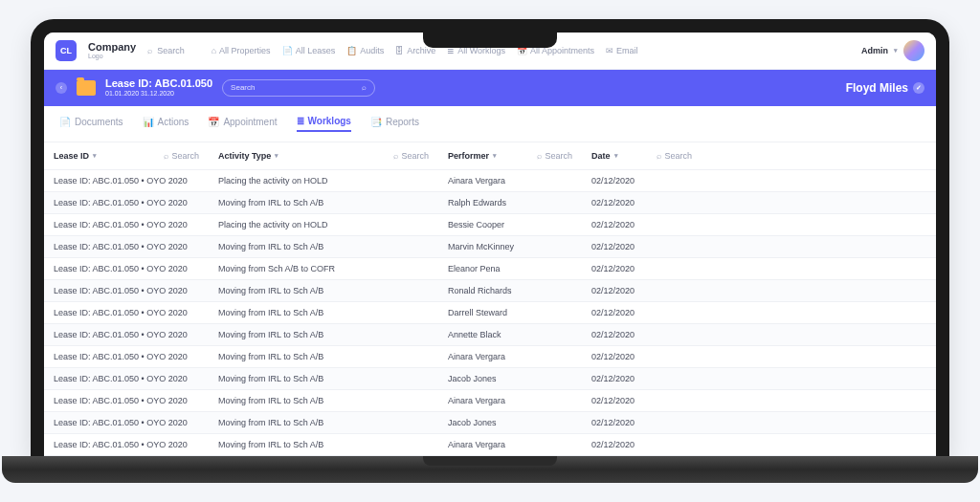 The width and height of the screenshot is (980, 502). What do you see at coordinates (628, 51) in the screenshot?
I see `nav-label: Email` at bounding box center [628, 51].